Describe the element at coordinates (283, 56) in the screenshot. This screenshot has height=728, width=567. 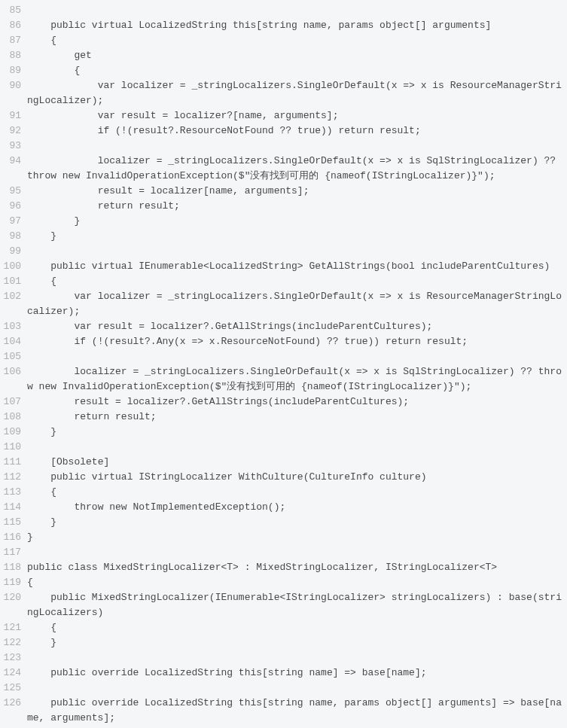
I see `code-row: 88 get` at that location.